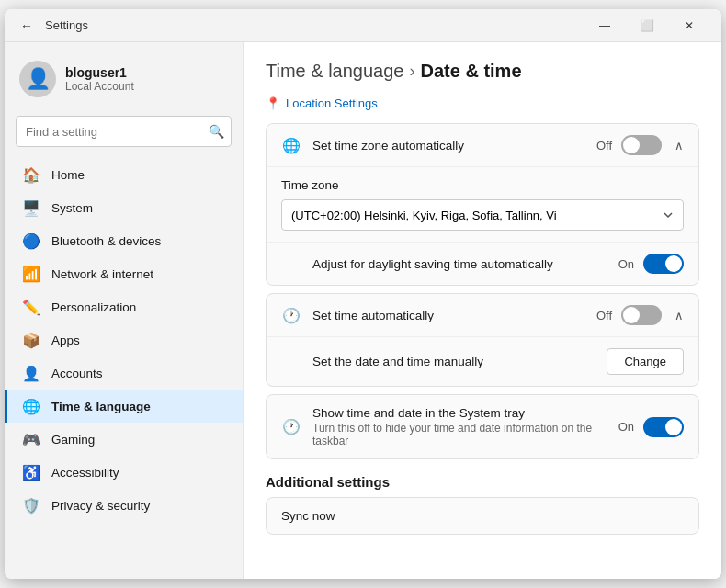 The width and height of the screenshot is (726, 588). I want to click on show-tray-status: On, so click(627, 426).